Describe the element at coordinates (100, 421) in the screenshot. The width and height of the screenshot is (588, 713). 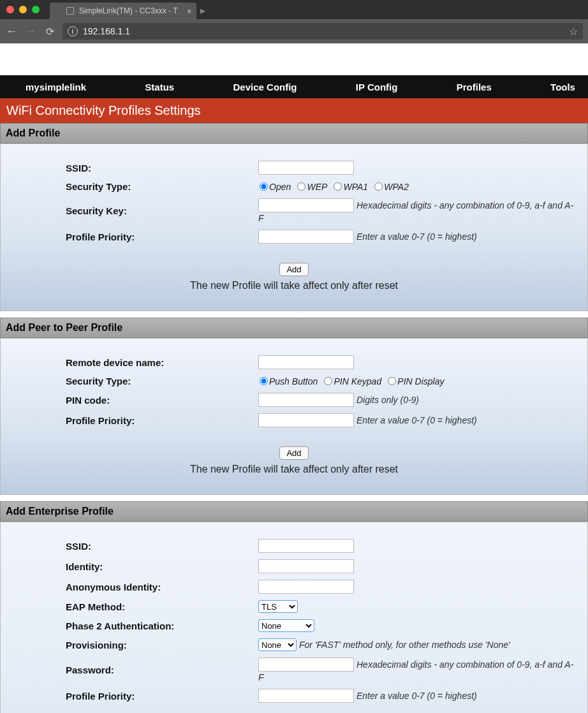
I see `p2p-priority-label: Profile Priority:` at that location.